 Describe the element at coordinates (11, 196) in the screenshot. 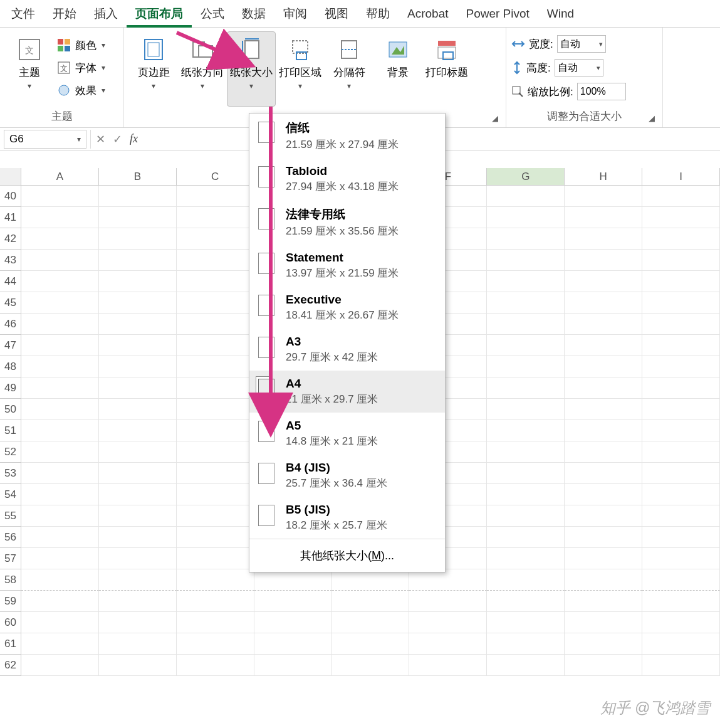

I see `row-header: 40` at that location.